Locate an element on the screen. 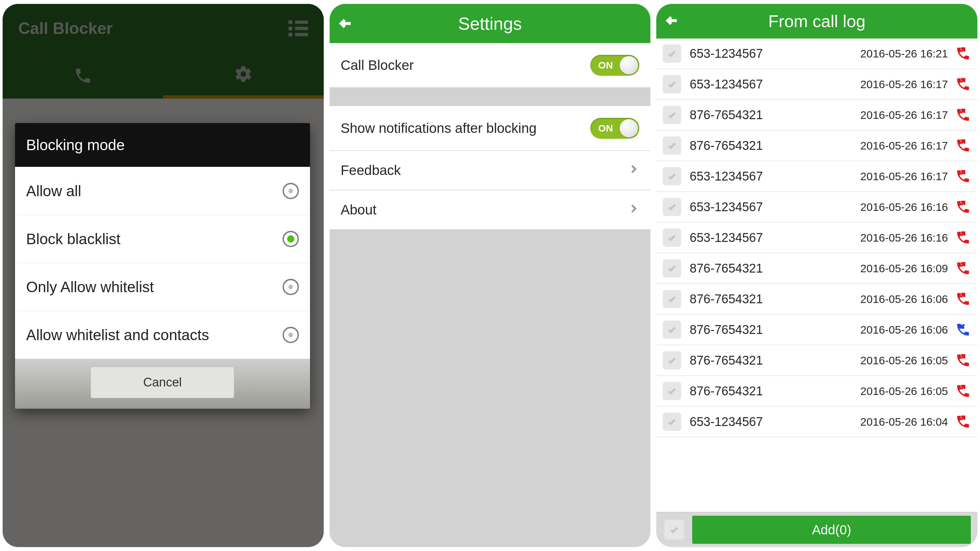 The image size is (980, 551). option-block-blacklist: Block blacklist is located at coordinates (162, 239).